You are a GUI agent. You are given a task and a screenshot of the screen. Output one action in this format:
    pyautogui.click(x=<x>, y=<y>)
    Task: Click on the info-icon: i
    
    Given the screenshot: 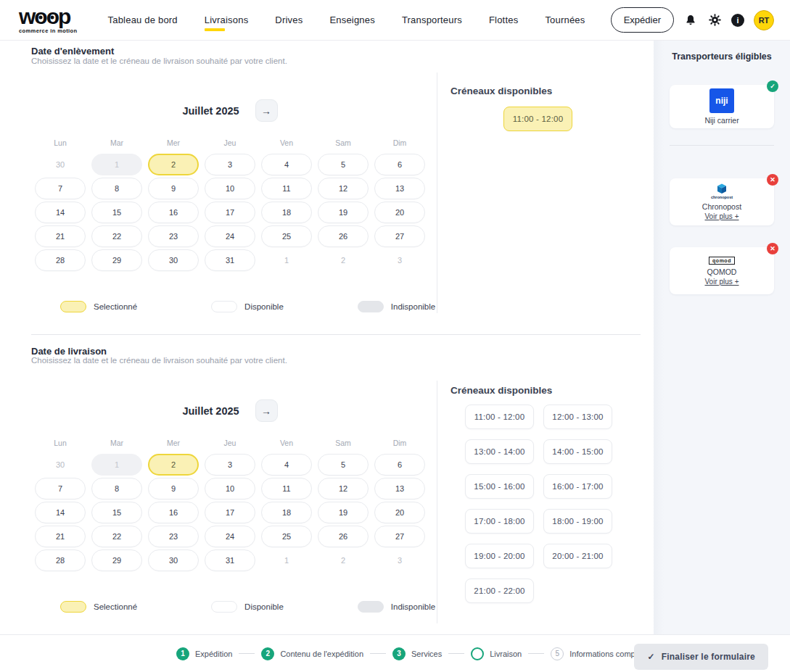 What is the action you would take?
    pyautogui.click(x=738, y=20)
    